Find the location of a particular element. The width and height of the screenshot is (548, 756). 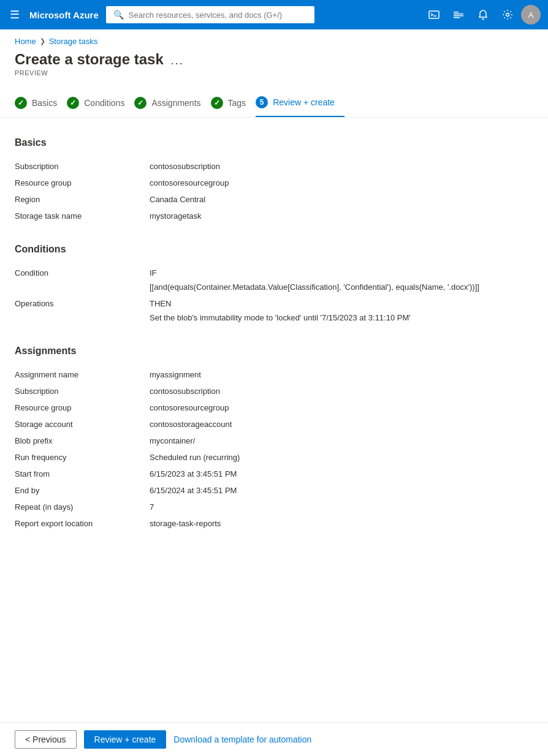

conditions-section-title: Conditions is located at coordinates (274, 249).